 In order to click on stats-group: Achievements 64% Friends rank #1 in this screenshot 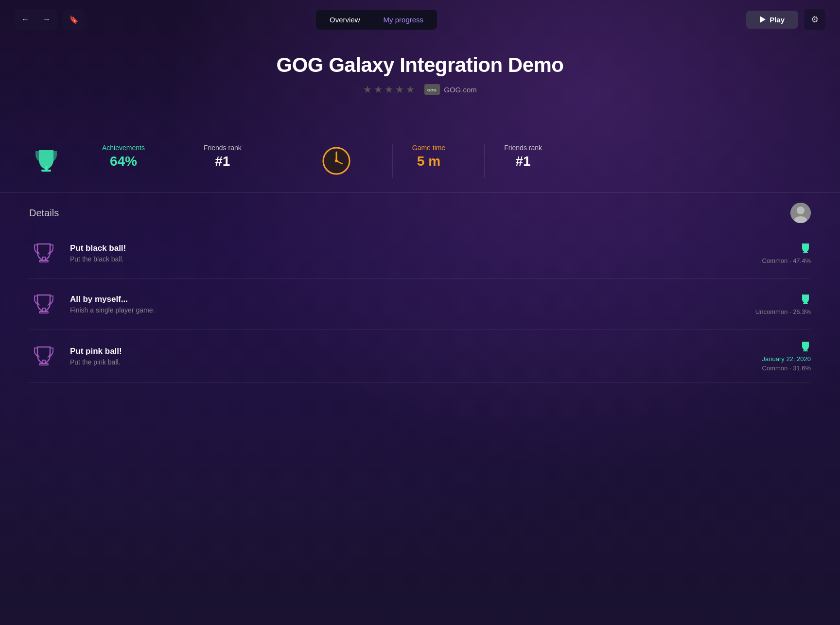, I will do `click(447, 161)`.